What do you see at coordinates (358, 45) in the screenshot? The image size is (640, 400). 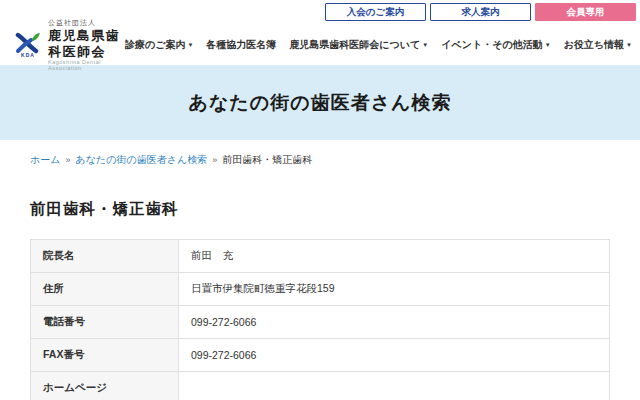 I see `nav-item-about-association: 鹿児島県歯科医師会について ▼` at bounding box center [358, 45].